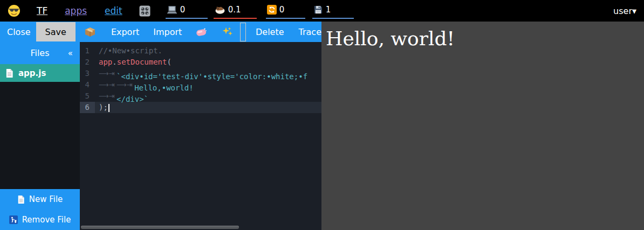  Describe the element at coordinates (201, 96) in the screenshot. I see `code-line: 5⟶⇥</div>`` at that location.